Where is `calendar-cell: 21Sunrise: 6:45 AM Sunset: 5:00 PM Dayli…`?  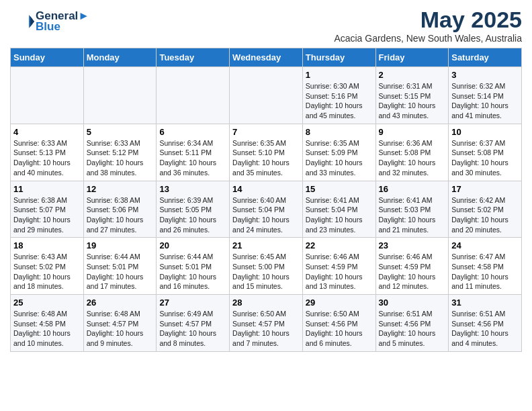
calendar-cell: 21Sunrise: 6:45 AM Sunset: 5:00 PM Dayli… is located at coordinates (266, 266).